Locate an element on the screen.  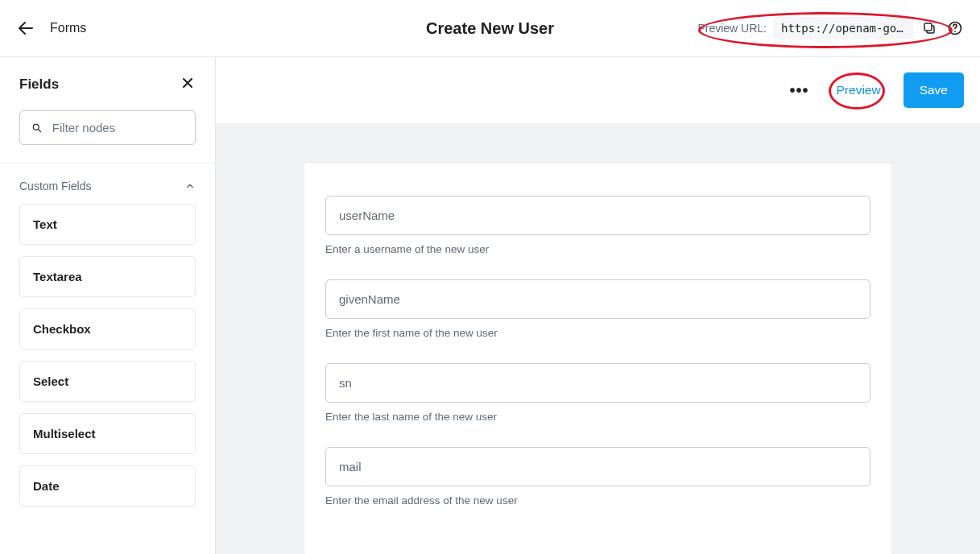
filter-input is located at coordinates (118, 127).